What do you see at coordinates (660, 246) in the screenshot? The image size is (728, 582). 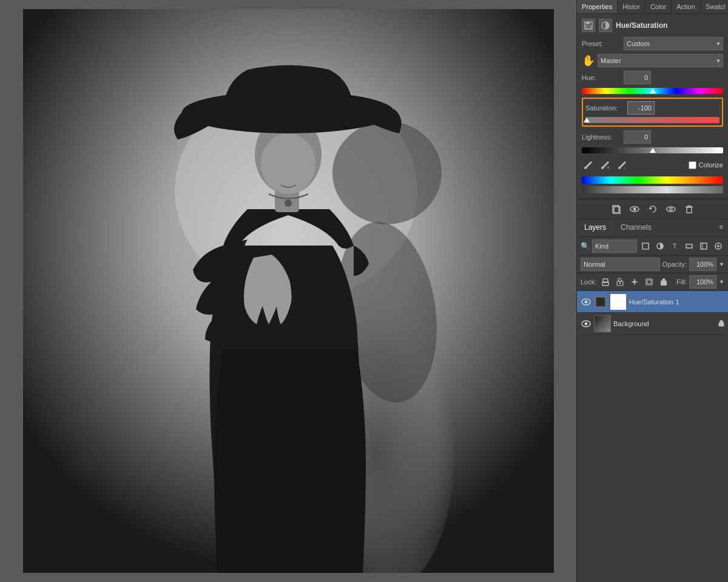 I see `filter-adjustment-btn` at bounding box center [660, 246].